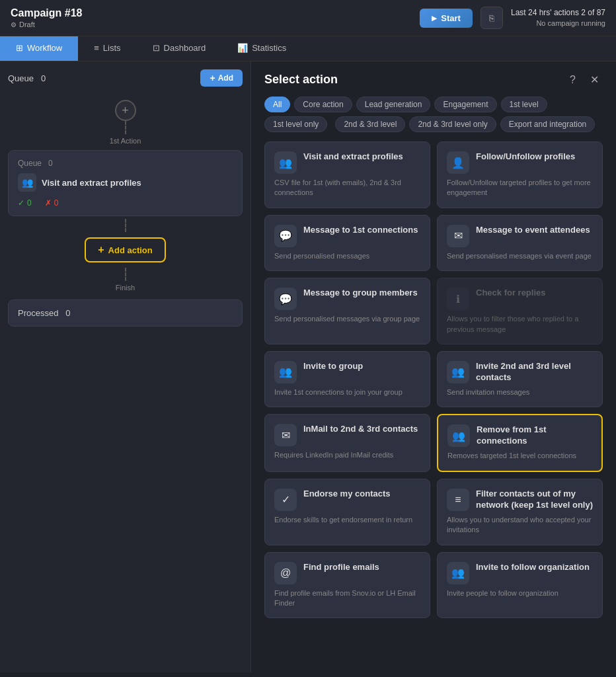 The image size is (616, 677). What do you see at coordinates (348, 443) in the screenshot?
I see `action-inmail: ✉ InMail to 2nd & 3rd contacts Requires …` at bounding box center [348, 443].